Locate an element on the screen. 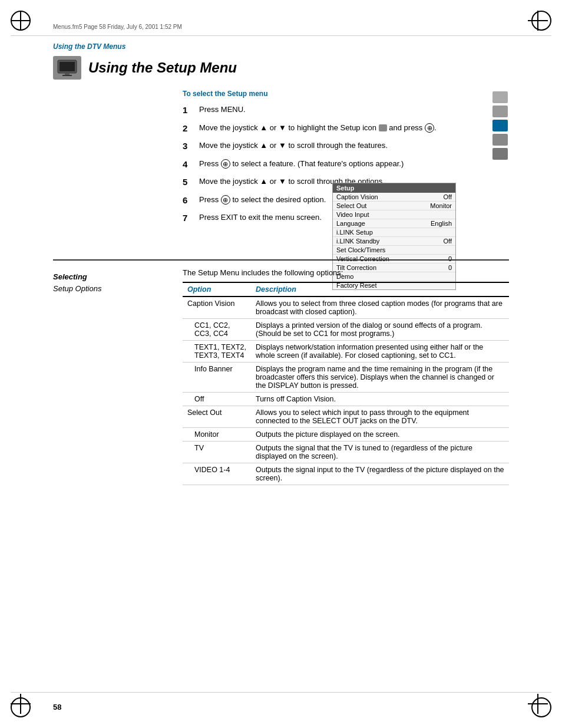  option-cc1: CC1, CC2,CC3, CC4 is located at coordinates (217, 330).